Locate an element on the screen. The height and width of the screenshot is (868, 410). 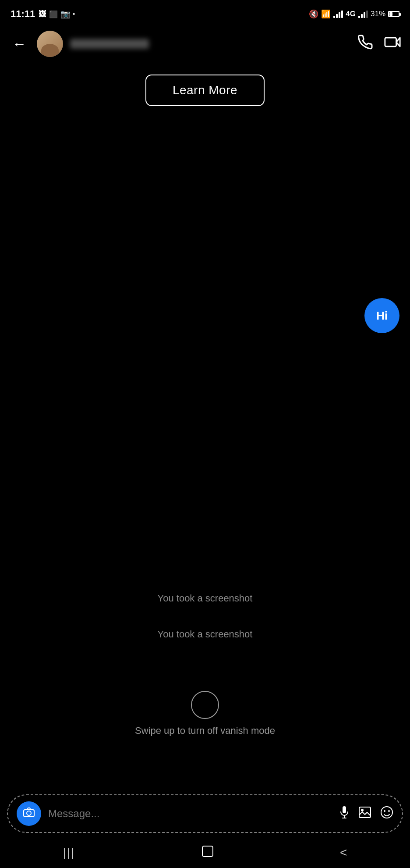
hotspot-icon: 📶 is located at coordinates (326, 14).